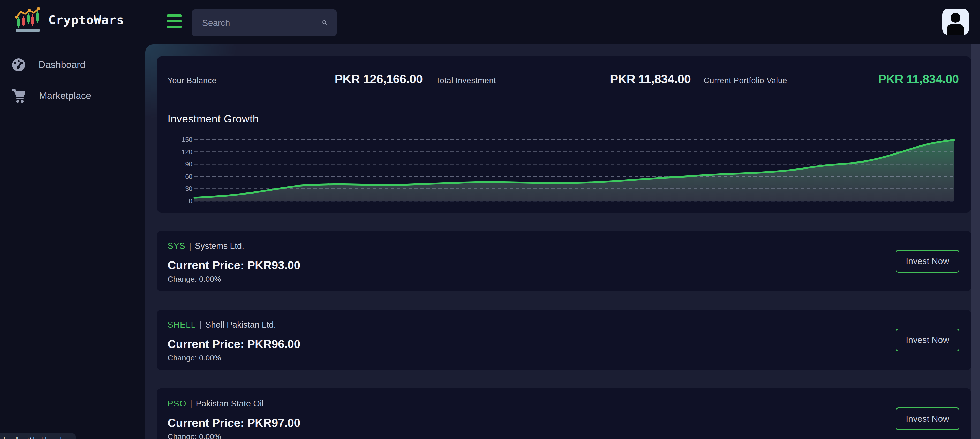 The height and width of the screenshot is (439, 980). I want to click on candlestick-logo-icon, so click(27, 20).